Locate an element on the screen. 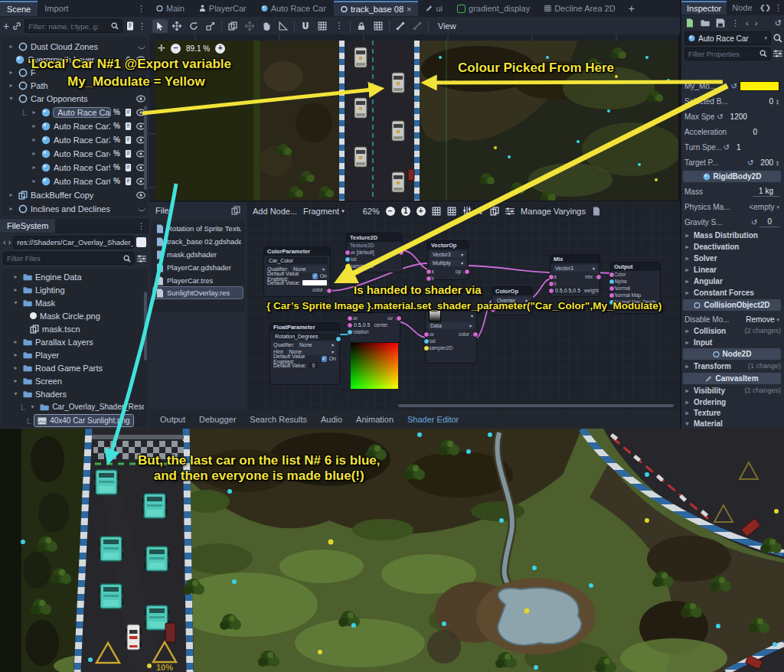 The height and width of the screenshot is (672, 784). input-port-weight is located at coordinates (551, 291).